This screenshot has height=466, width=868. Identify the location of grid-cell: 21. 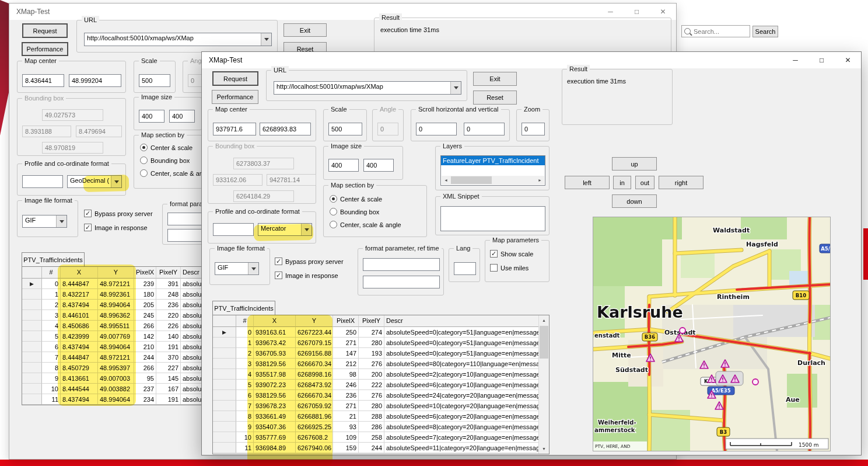
(346, 416).